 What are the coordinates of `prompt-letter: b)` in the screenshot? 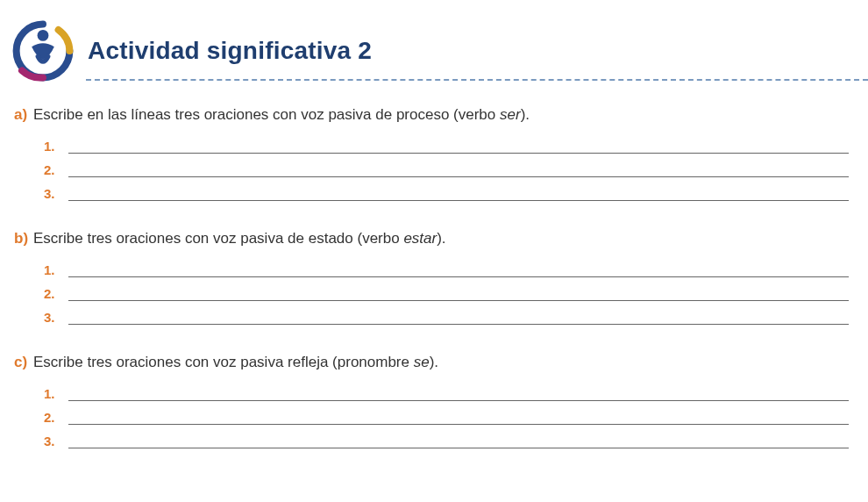 It's located at (24, 239).